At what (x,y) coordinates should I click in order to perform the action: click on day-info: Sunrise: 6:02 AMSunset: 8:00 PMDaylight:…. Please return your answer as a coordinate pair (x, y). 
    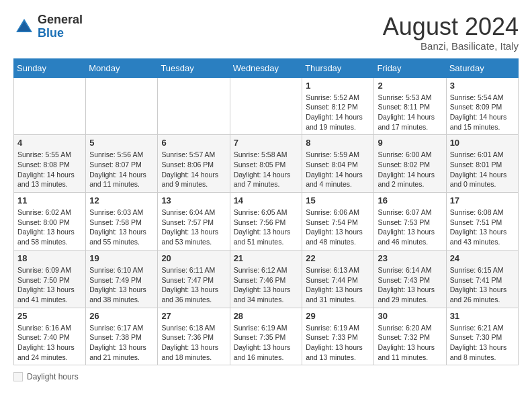
    Looking at the image, I should click on (50, 227).